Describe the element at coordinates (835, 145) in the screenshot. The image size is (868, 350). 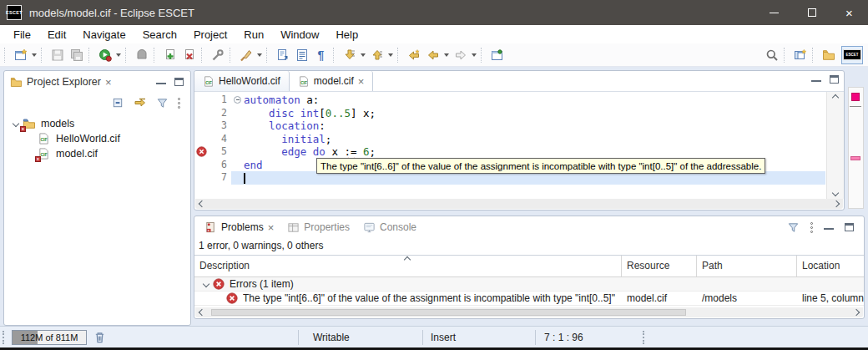
I see `editor-vertical-scrollbar` at that location.